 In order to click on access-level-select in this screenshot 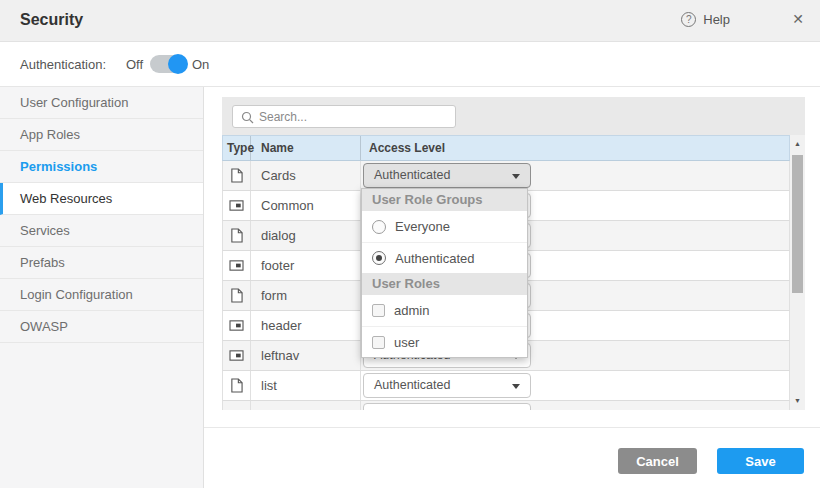, I will do `click(447, 406)`.